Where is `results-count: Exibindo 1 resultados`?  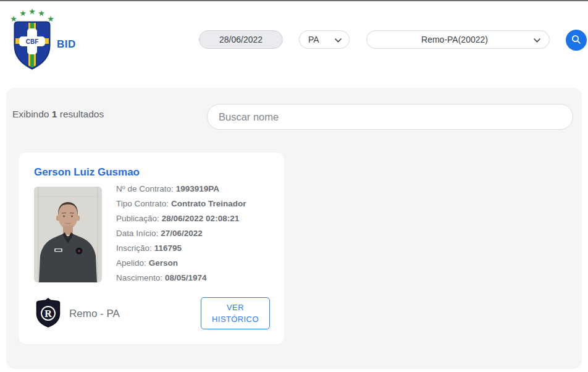 results-count: Exibindo 1 resultados is located at coordinates (58, 114).